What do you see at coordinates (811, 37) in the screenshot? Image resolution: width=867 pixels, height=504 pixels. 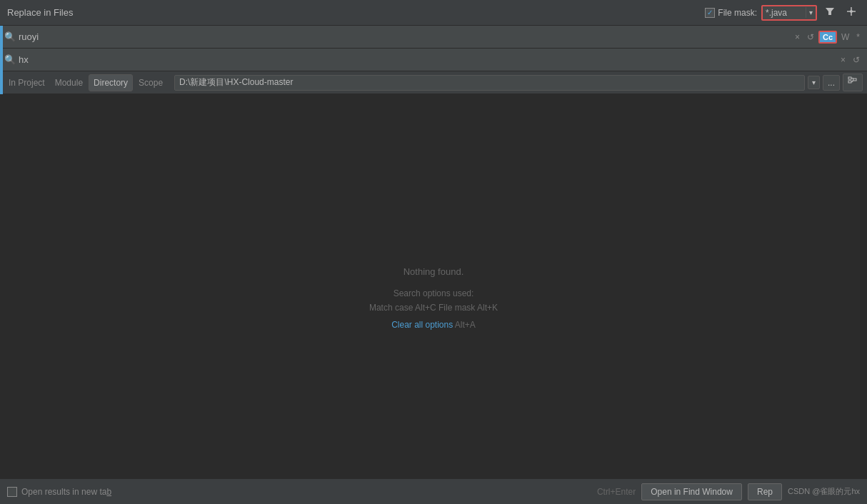 I see `find-undo-button: ↺` at bounding box center [811, 37].